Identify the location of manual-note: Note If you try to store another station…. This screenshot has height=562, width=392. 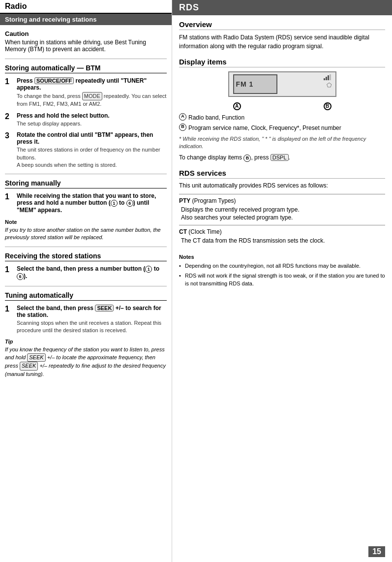
(86, 230).